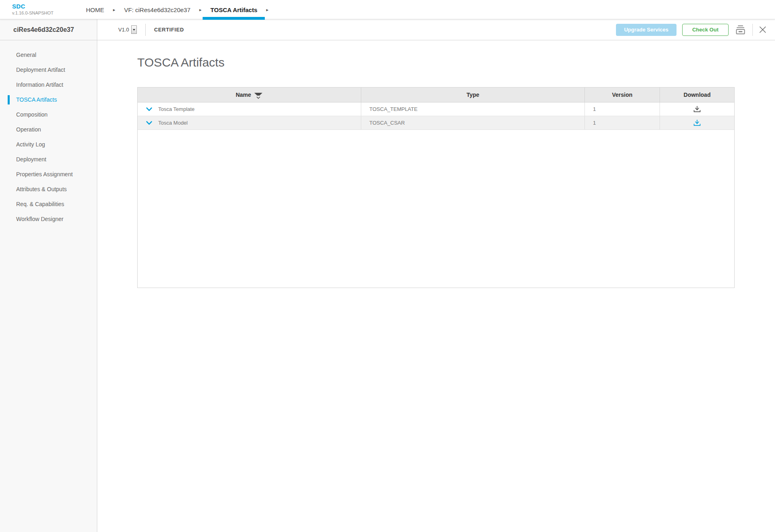 This screenshot has height=532, width=775. I want to click on table-row: Tosca Template TOSCA_TEMPLATE 1, so click(436, 109).